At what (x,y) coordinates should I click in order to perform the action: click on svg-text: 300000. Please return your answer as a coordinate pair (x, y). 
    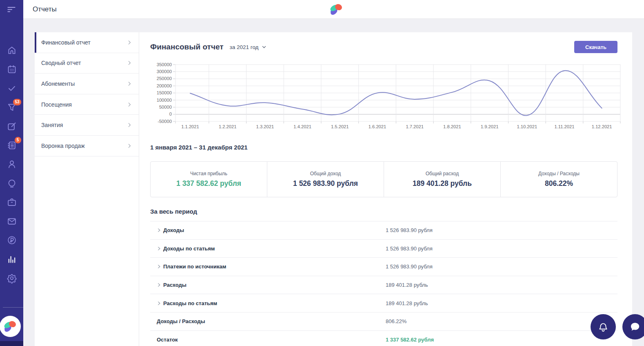
    Looking at the image, I should click on (164, 71).